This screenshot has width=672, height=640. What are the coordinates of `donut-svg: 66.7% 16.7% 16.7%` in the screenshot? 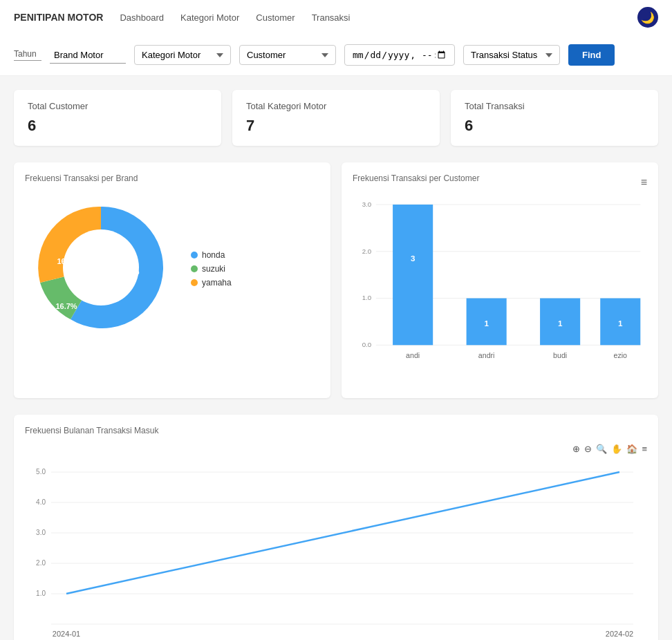 It's located at (101, 268).